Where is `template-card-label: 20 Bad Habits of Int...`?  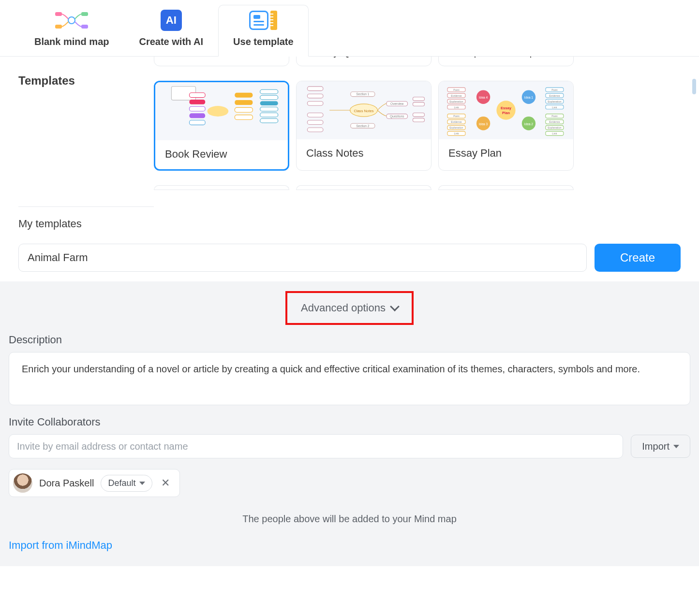 template-card-label: 20 Bad Habits of Int... is located at coordinates (222, 61).